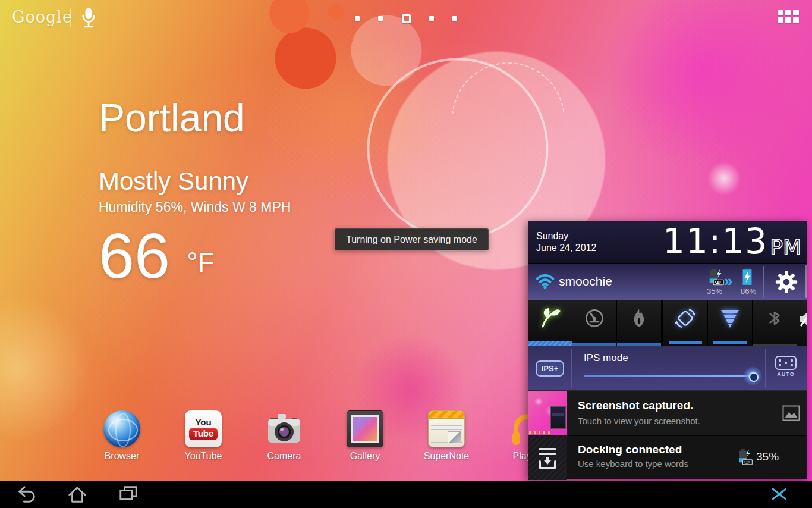 Image resolution: width=812 pixels, height=508 pixels. Describe the element at coordinates (606, 358) in the screenshot. I see `ips-mode-label: IPS mode` at that location.